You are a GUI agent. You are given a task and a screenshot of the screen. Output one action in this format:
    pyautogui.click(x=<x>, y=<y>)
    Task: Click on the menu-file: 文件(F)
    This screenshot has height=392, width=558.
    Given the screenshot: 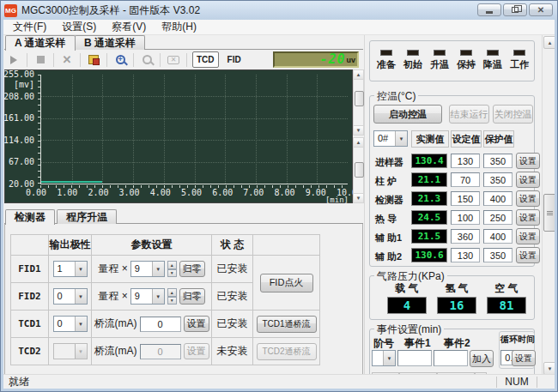 What is the action you would take?
    pyautogui.click(x=29, y=27)
    